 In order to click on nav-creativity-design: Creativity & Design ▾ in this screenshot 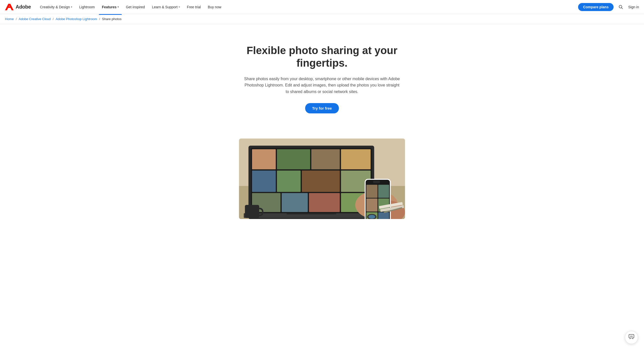, I will do `click(56, 7)`.